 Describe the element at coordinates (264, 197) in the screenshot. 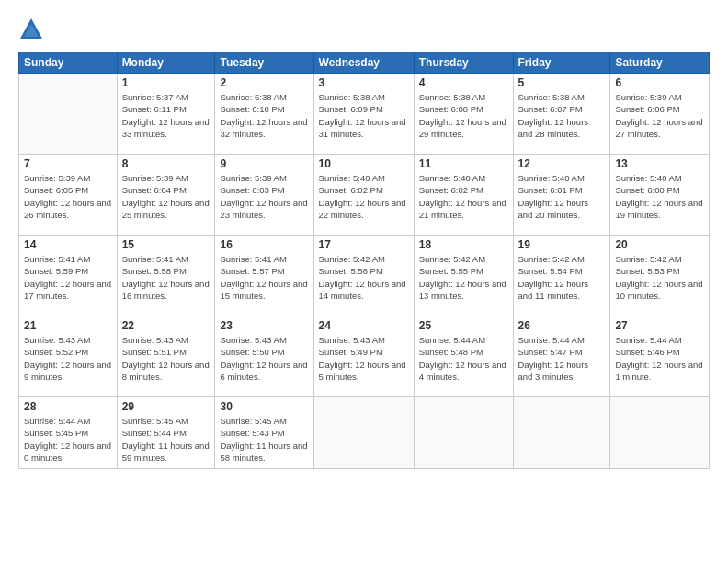

I see `day-info: Sunrise: 5:39 AM Sunset: 6:03 PM Dayligh…` at that location.